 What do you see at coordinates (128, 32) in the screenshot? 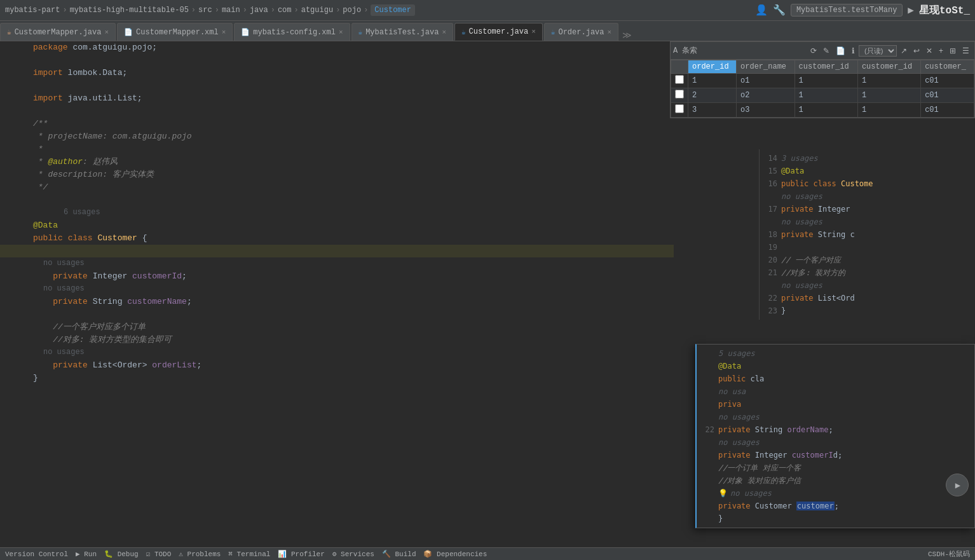
I see `xml-icon: 📄` at bounding box center [128, 32].